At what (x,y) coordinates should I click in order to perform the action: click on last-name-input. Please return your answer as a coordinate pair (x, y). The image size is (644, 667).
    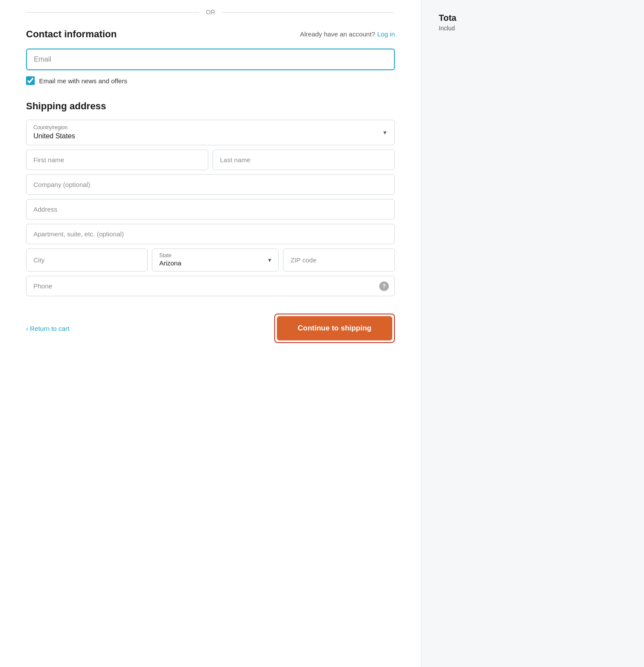
    Looking at the image, I should click on (304, 160).